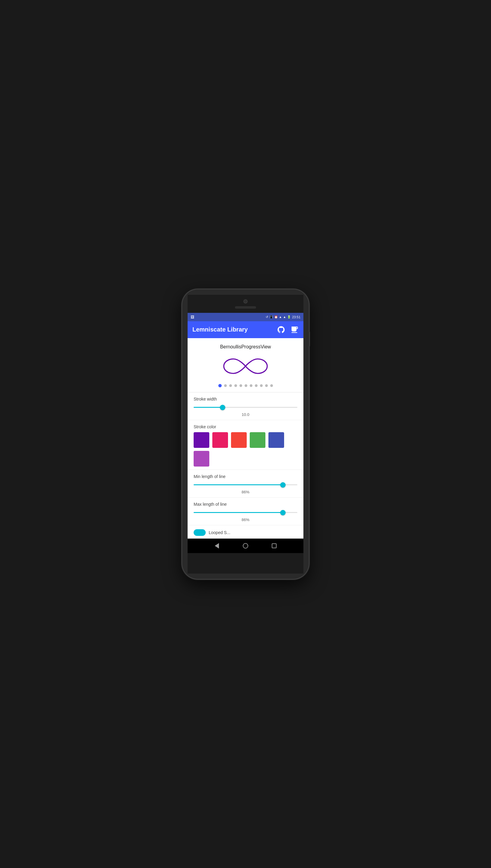 The width and height of the screenshot is (491, 868). I want to click on max-length-slider, so click(246, 513).